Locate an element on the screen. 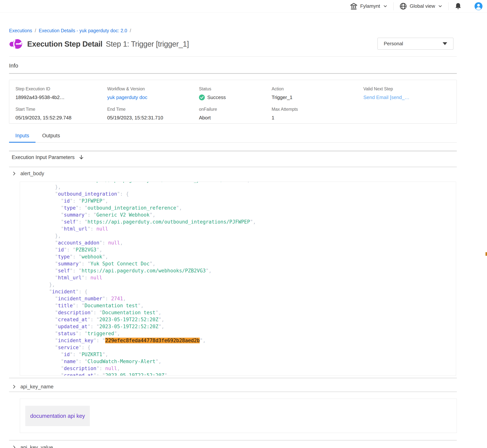 The image size is (487, 448). code-line: "service": { is located at coordinates (244, 348).